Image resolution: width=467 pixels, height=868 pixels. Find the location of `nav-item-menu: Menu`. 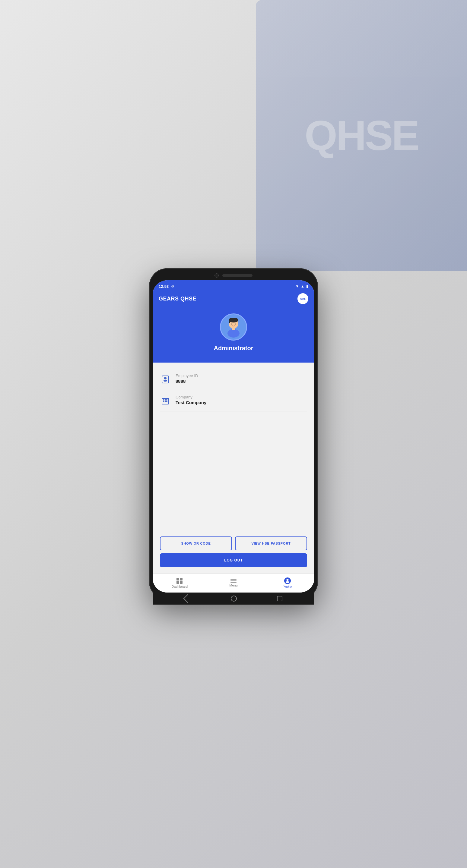

nav-item-menu: Menu is located at coordinates (234, 583).